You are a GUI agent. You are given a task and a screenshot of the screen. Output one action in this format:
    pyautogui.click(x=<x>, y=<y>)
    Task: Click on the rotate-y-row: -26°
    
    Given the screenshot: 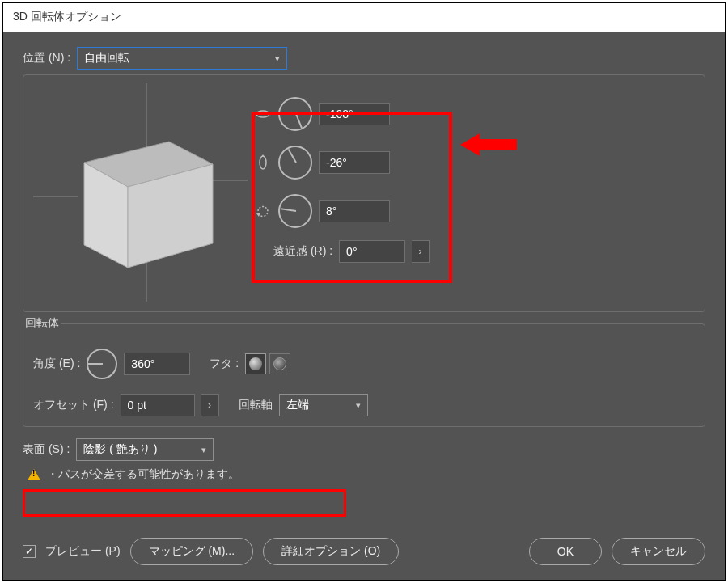 What is the action you would take?
    pyautogui.click(x=345, y=163)
    